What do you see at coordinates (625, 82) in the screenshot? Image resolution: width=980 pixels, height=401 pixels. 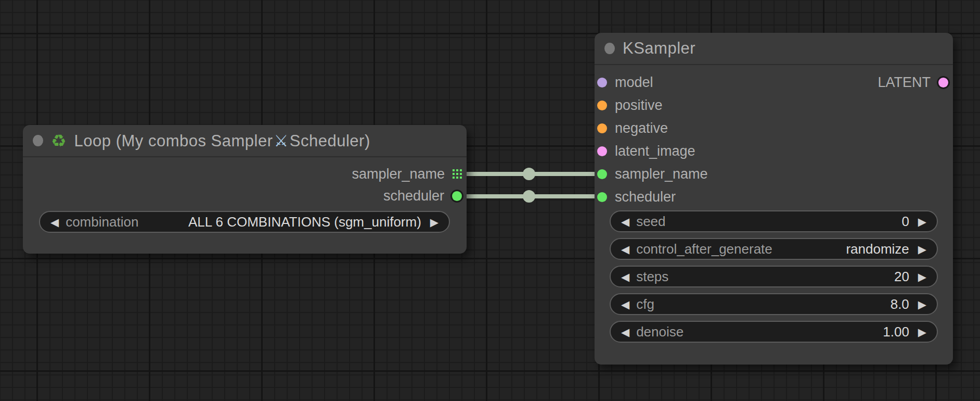 I see `input-row-model: model` at bounding box center [625, 82].